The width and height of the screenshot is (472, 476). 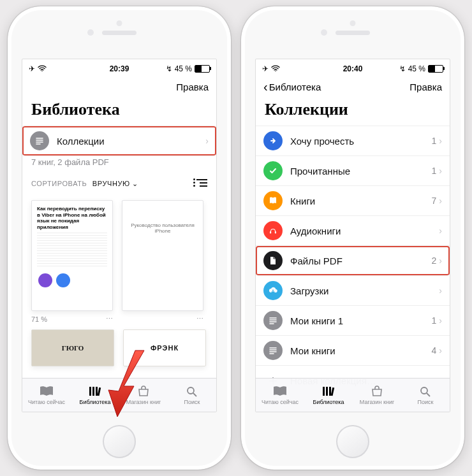 I want to click on book-item: Как переводить переписку в Viber на iPho…, so click(x=72, y=261).